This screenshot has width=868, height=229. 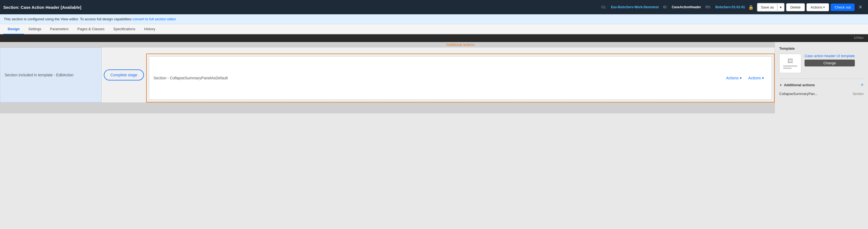 What do you see at coordinates (797, 85) in the screenshot?
I see `panel-additional-actions-title: ▼ Additional actions` at bounding box center [797, 85].